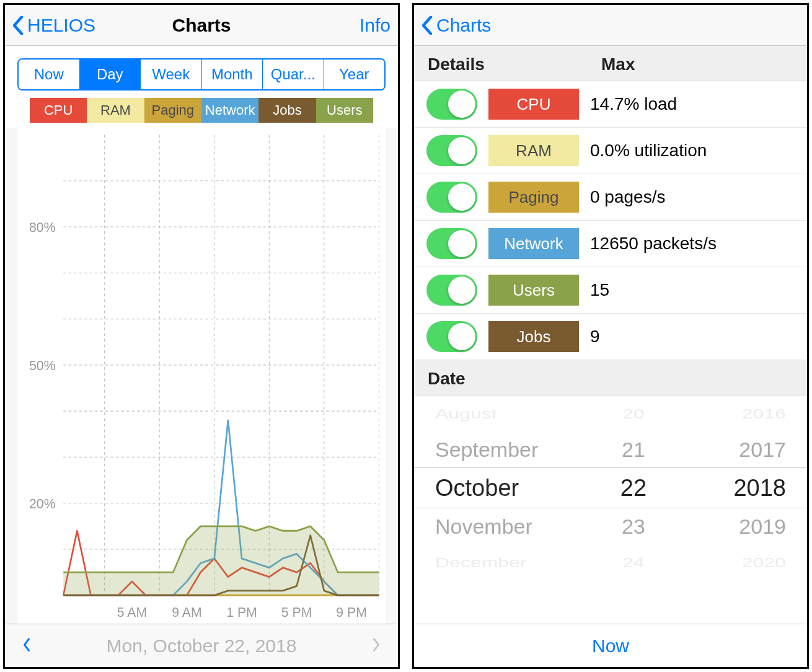 The width and height of the screenshot is (812, 672). I want to click on metric-row-cpu: CPU14.7% load, so click(611, 104).